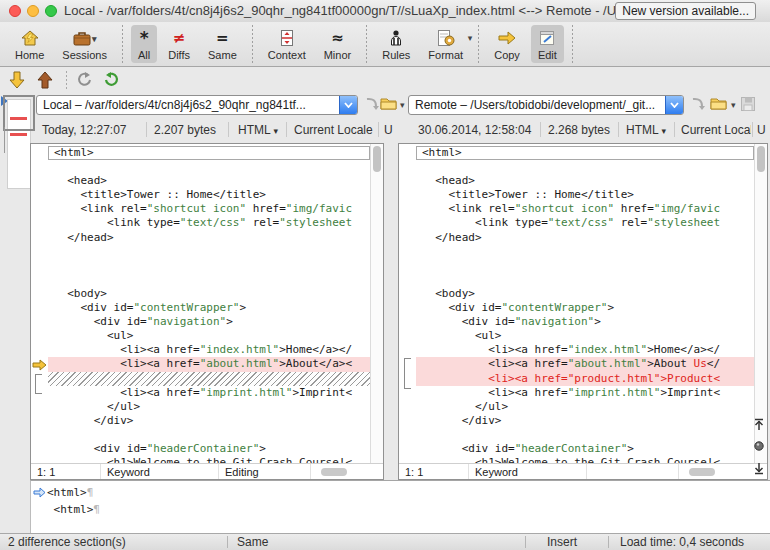 This screenshot has width=770, height=550. What do you see at coordinates (718, 106) in the screenshot?
I see `right-open-folder-button` at bounding box center [718, 106].